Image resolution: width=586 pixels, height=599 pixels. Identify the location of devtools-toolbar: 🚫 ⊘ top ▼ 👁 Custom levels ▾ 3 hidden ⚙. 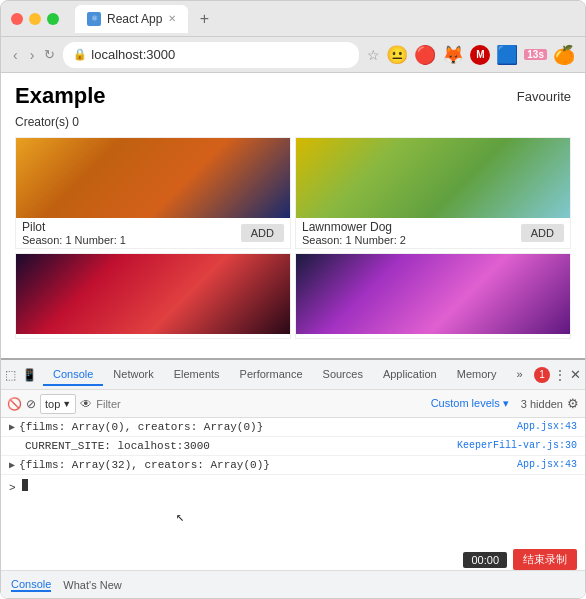
(293, 404).